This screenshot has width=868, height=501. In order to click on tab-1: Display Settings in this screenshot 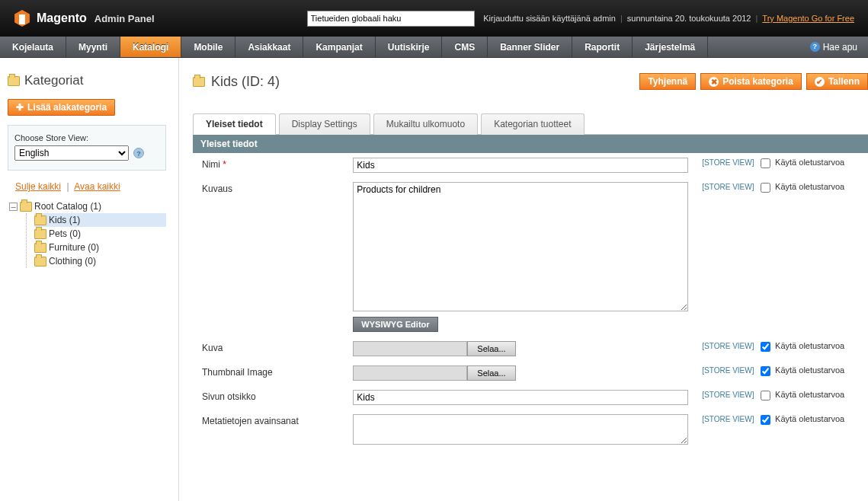, I will do `click(325, 124)`.